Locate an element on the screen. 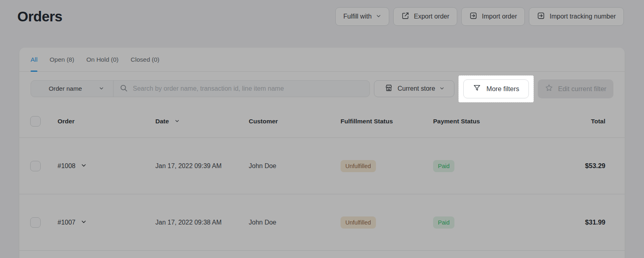 The image size is (644, 258). filter-funnel-icon is located at coordinates (477, 89).